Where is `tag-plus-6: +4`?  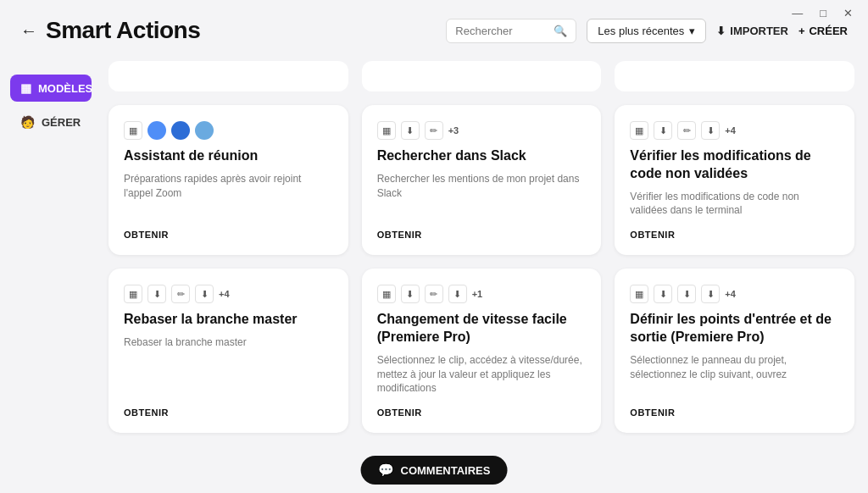
tag-plus-6: +4 is located at coordinates (731, 294).